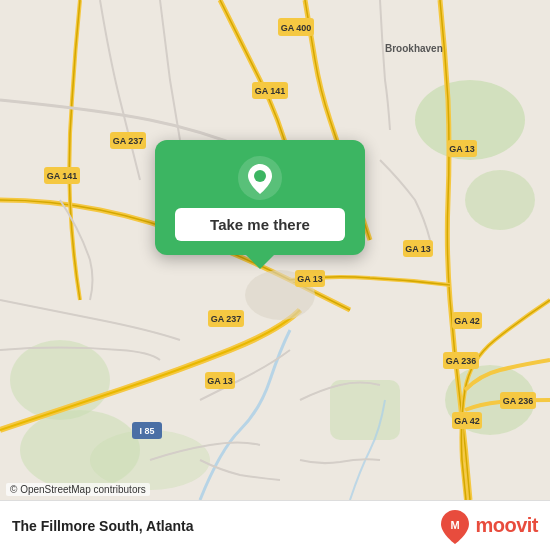 The width and height of the screenshot is (550, 550). What do you see at coordinates (506, 526) in the screenshot?
I see `moovit-text: moovit` at bounding box center [506, 526].